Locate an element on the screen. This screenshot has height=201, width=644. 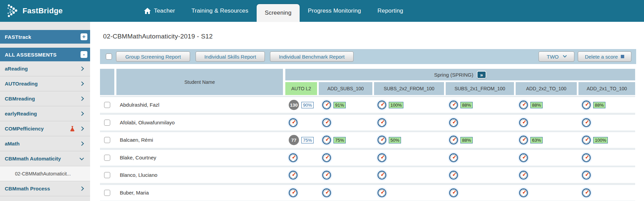
double-chevron-right-icon: » is located at coordinates (482, 75).